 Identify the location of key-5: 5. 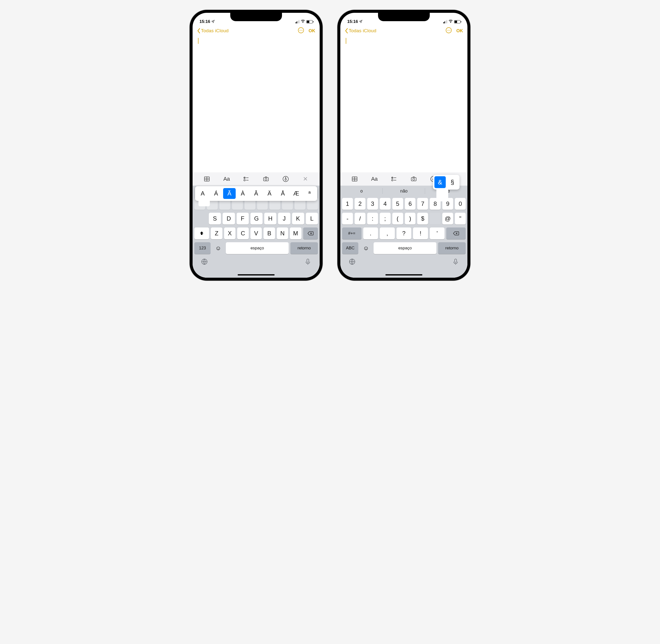
(398, 204).